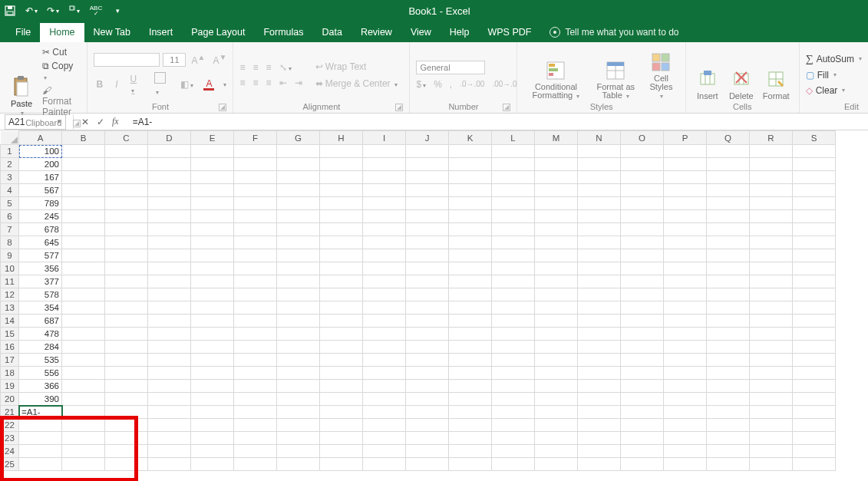 This screenshot has height=481, width=868. I want to click on delete-cells-button: Delete, so click(741, 74).